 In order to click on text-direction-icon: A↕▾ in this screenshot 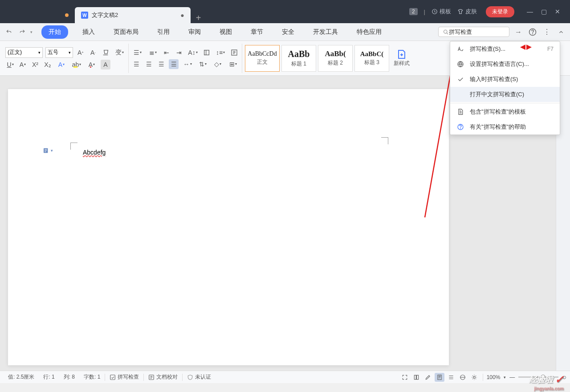, I will do `click(193, 53)`.